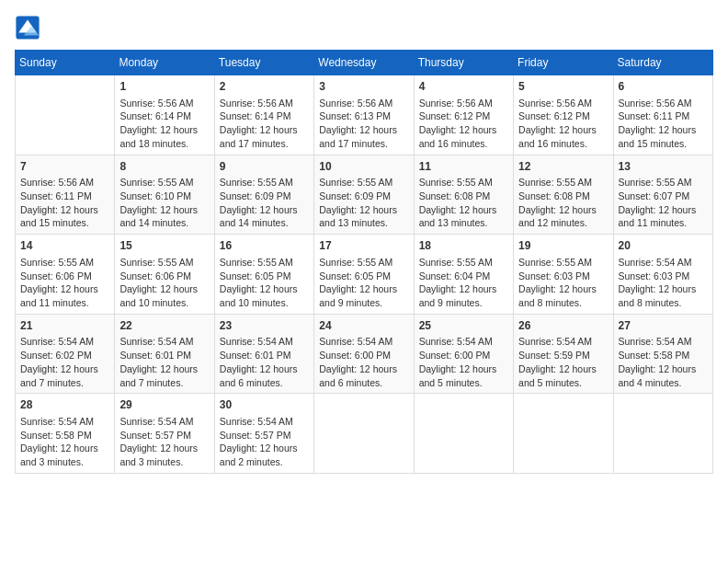  I want to click on day-number: 22, so click(164, 326).